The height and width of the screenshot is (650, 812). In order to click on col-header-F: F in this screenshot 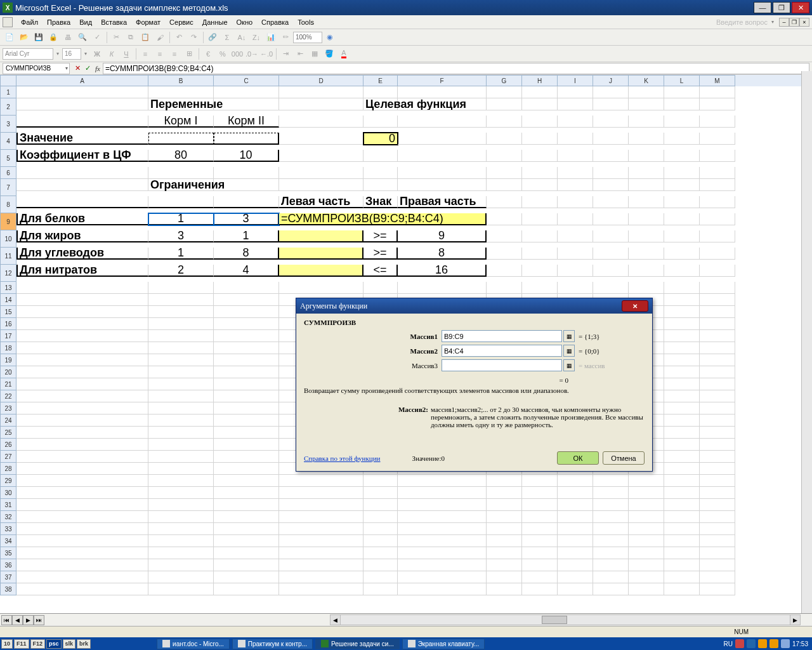, I will do `click(442, 81)`.